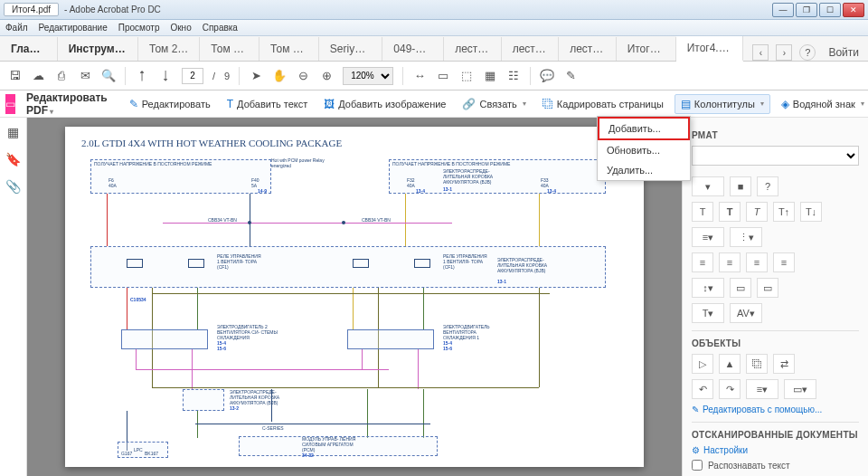  Describe the element at coordinates (547, 76) in the screenshot. I see `comment-icon: 💬` at that location.